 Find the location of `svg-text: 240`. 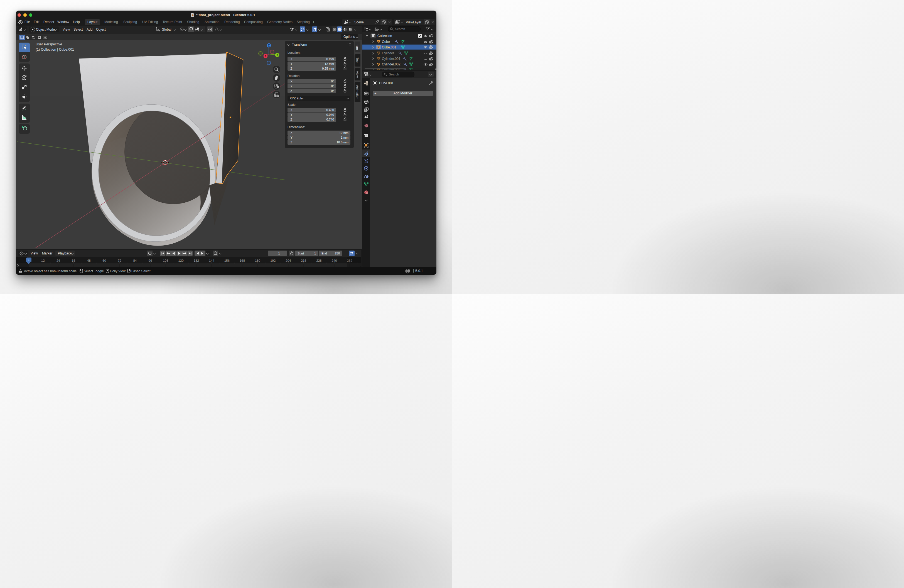

svg-text: 240 is located at coordinates (334, 261).